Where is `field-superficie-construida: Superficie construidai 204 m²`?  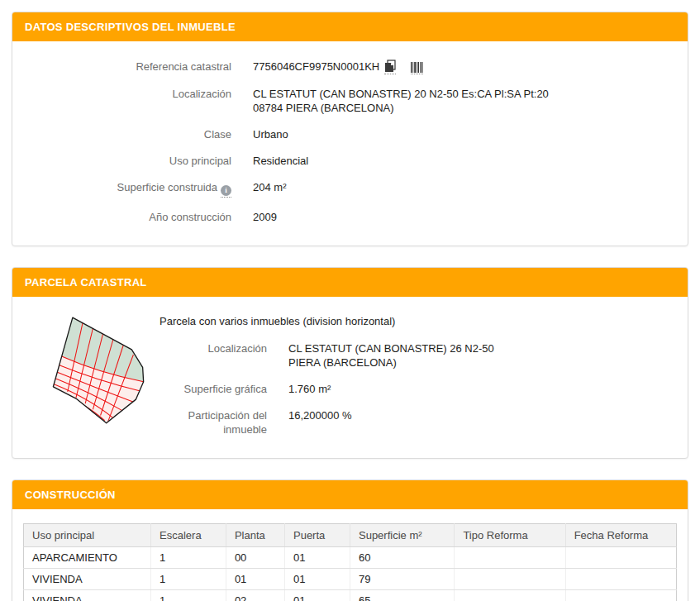
field-superficie-construida: Superficie construidai 204 m² is located at coordinates (350, 188).